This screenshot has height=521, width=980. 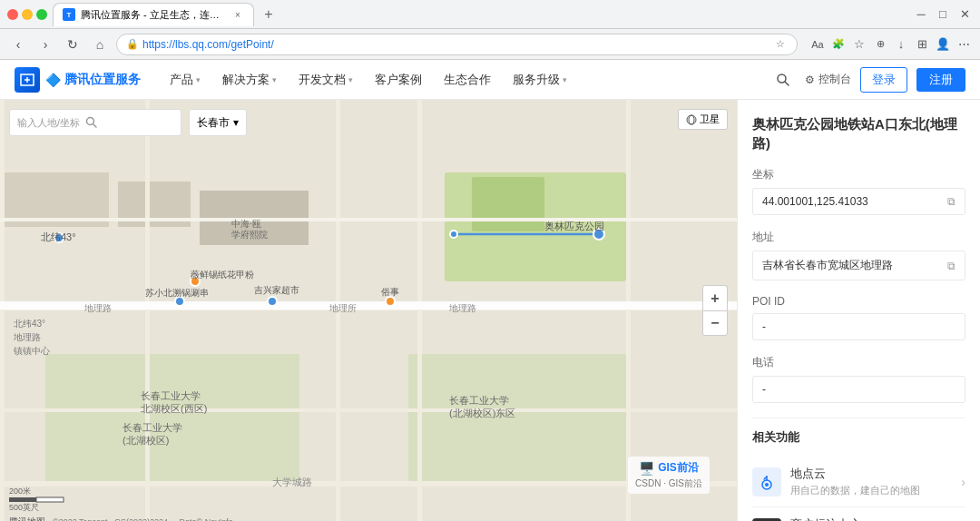 What do you see at coordinates (809, 80) in the screenshot?
I see `console-icon: ⚙` at bounding box center [809, 80].